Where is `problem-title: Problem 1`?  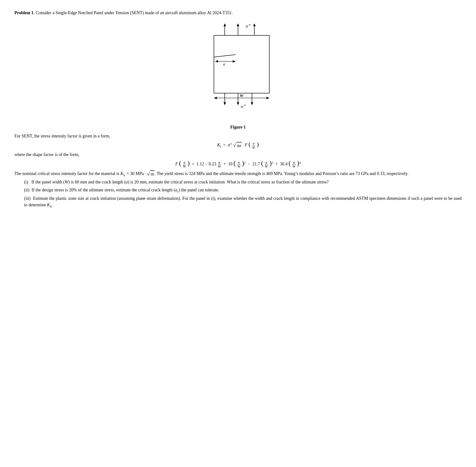 problem-title: Problem 1 is located at coordinates (24, 13).